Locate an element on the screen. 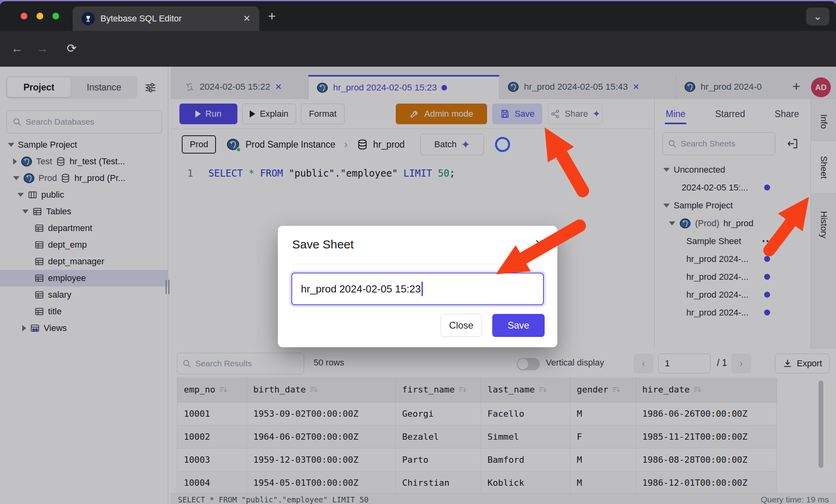 The width and height of the screenshot is (836, 504). save-sheet-dialog: Save Sheet ✕ hr_prod 2024-02-05 15:23 Cl… is located at coordinates (418, 287).